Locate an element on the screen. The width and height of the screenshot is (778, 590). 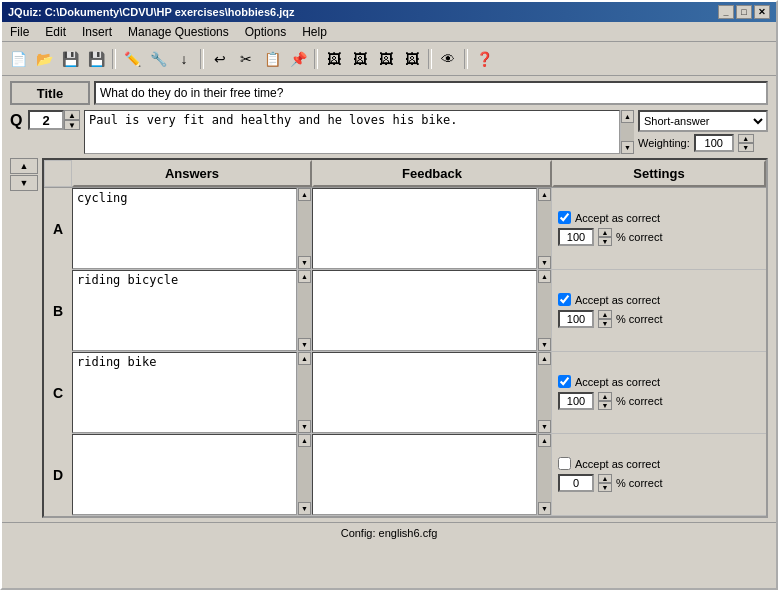
col-headers: Answers Feedback Settings is located at coordinates (405, 174).